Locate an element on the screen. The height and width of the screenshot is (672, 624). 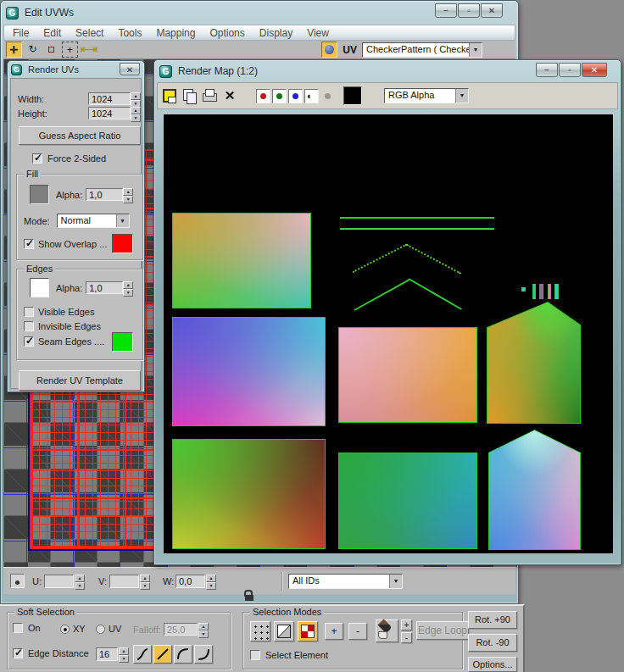
v-input is located at coordinates (124, 581).